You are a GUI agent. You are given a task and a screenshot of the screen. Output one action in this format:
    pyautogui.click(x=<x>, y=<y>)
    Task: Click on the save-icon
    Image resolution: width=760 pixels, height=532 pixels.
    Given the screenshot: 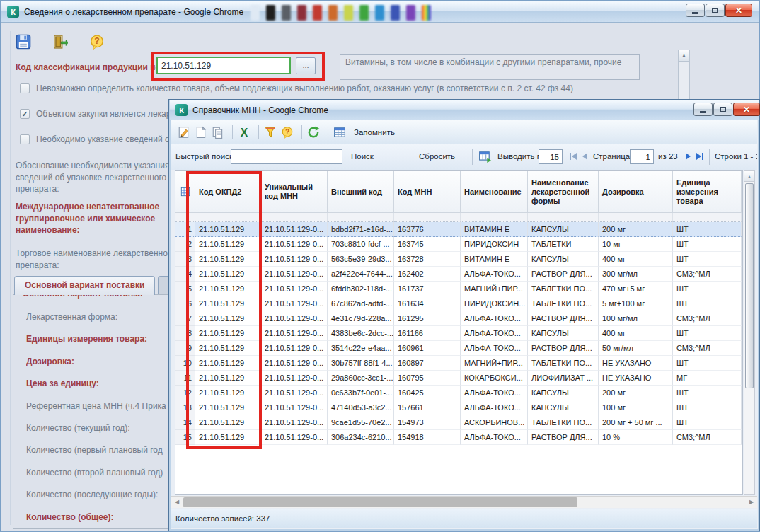 What is the action you would take?
    pyautogui.click(x=23, y=42)
    